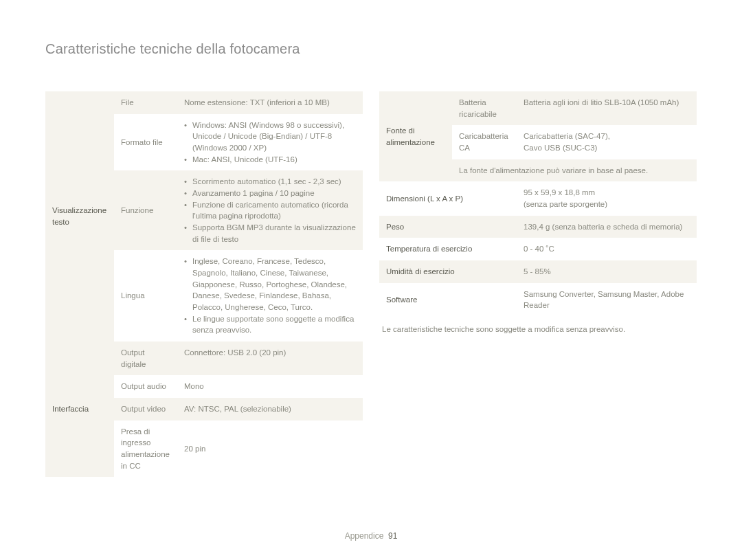 The image size is (742, 560). Describe the element at coordinates (270, 143) in the screenshot. I see `val-formatofile: Windows: ANSI (Windows 98 o successivi),…` at that location.